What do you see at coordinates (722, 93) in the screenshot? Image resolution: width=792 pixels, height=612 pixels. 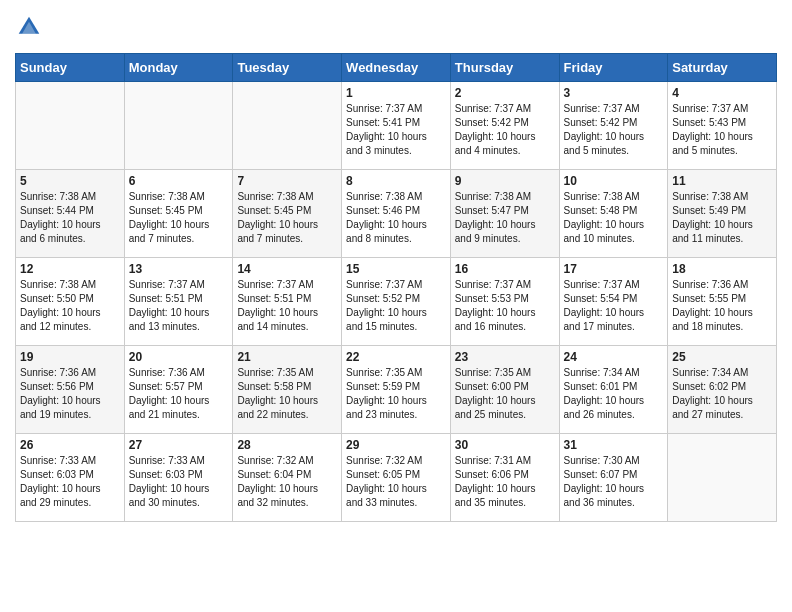 I see `day-number: 4` at bounding box center [722, 93].